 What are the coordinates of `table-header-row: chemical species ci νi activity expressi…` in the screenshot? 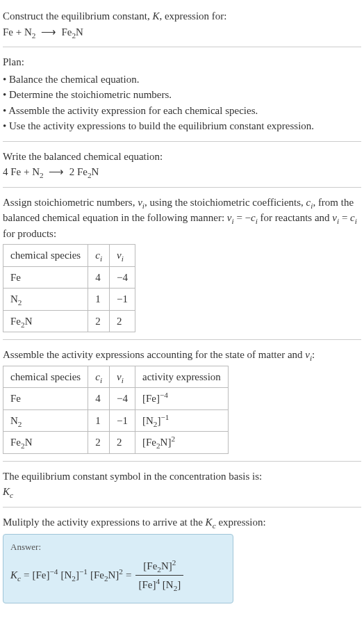 It's located at (116, 377).